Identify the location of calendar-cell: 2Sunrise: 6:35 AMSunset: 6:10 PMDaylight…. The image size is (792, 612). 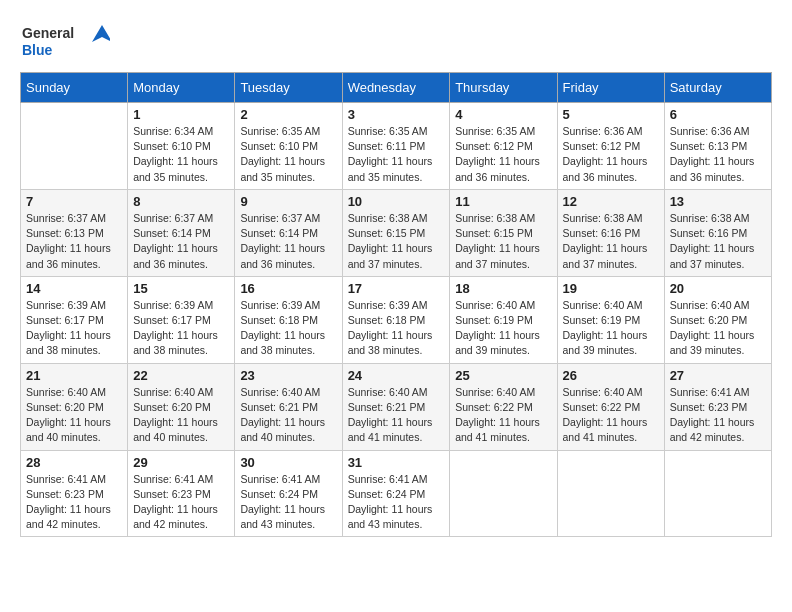
(288, 146).